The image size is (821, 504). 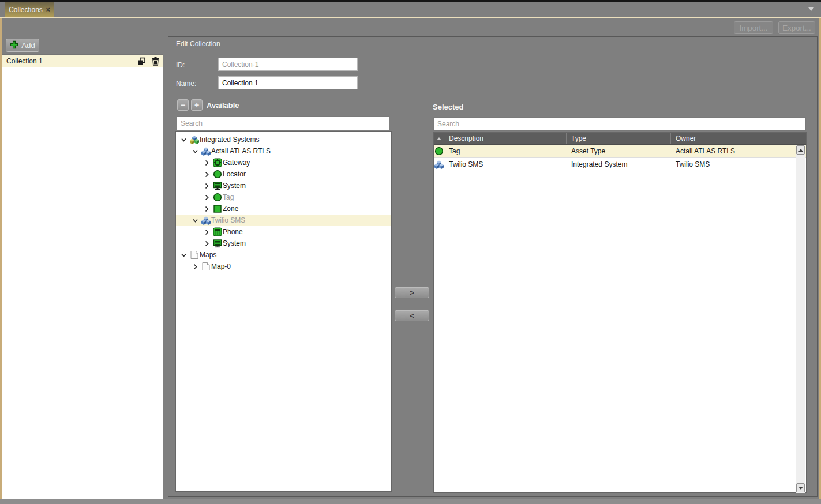 What do you see at coordinates (753, 28) in the screenshot?
I see `import-button: Import...` at bounding box center [753, 28].